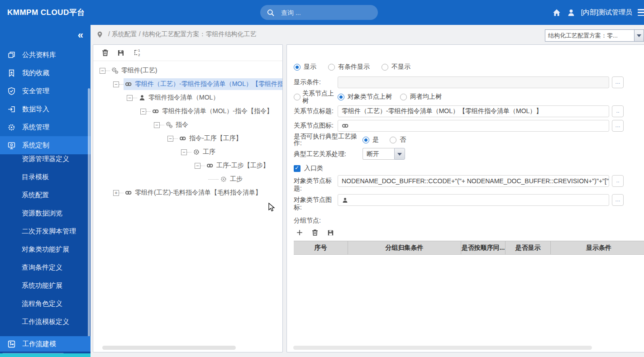  I want to click on group-table-toolbar, so click(465, 233).